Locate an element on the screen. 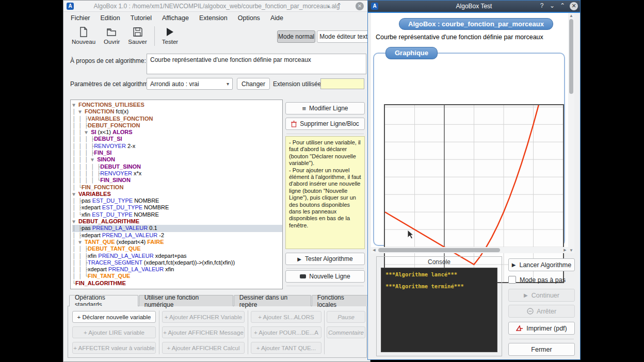 Image resolution: width=644 pixels, height=362 pixels. test-algorithm-button: ▶ Tester Algorithme is located at coordinates (325, 259).